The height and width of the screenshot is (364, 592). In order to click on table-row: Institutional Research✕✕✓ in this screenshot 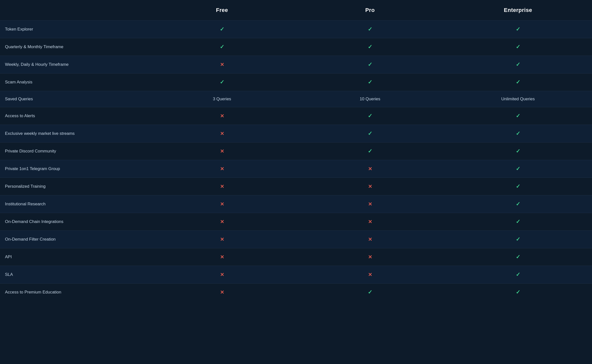, I will do `click(296, 204)`.